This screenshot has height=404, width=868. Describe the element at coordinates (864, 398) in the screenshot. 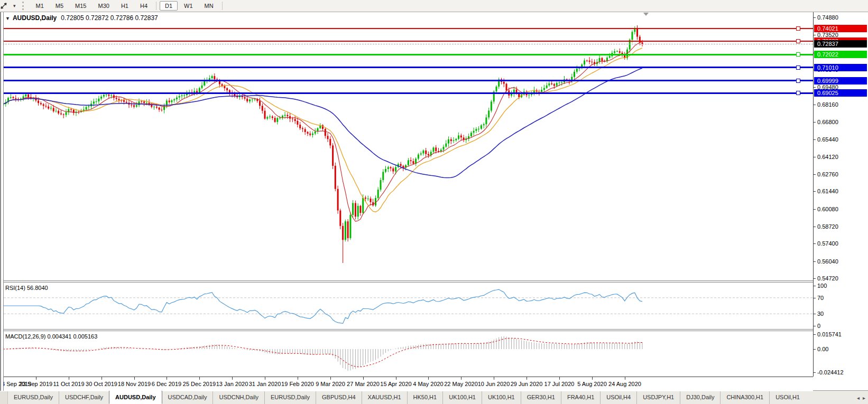

I see `tabs-scroll-right-icon: ▸` at that location.